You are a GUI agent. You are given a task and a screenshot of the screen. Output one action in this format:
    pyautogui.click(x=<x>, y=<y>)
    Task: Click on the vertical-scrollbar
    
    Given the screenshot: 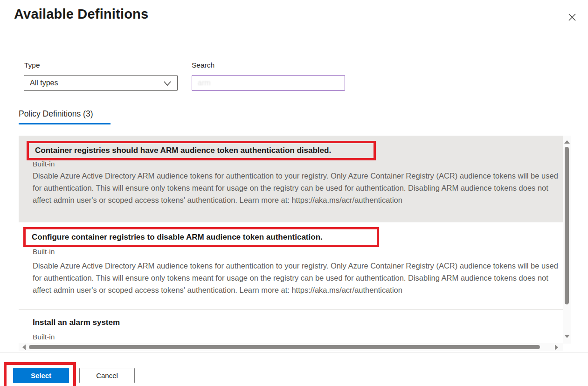 What is the action you would take?
    pyautogui.click(x=567, y=240)
    